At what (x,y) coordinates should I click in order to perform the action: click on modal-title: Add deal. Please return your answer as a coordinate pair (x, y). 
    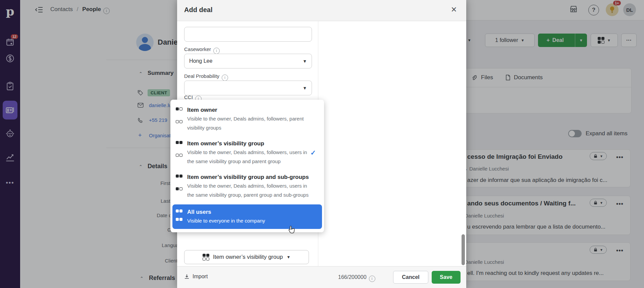
    Looking at the image, I should click on (198, 10).